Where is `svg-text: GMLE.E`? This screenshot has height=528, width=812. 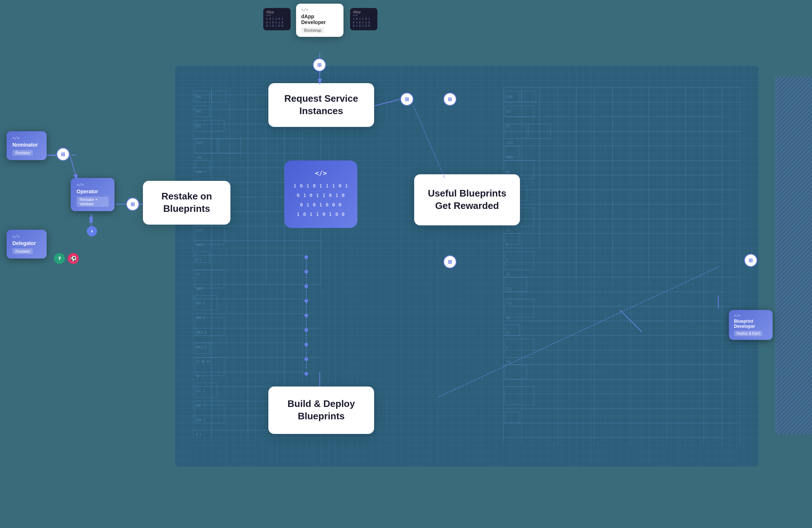 svg-text: GMLE.E is located at coordinates (201, 333).